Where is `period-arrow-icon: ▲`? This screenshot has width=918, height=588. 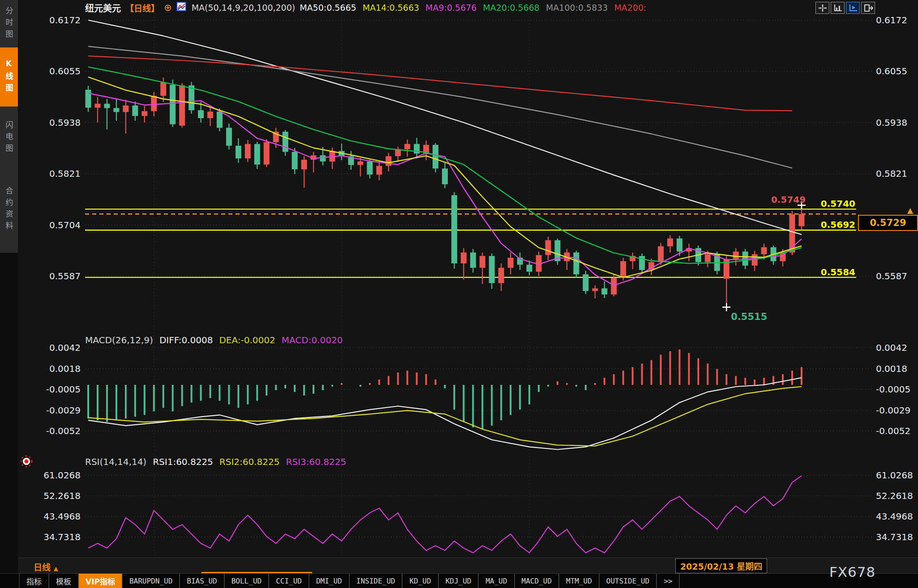
period-arrow-icon: ▲ is located at coordinates (56, 568).